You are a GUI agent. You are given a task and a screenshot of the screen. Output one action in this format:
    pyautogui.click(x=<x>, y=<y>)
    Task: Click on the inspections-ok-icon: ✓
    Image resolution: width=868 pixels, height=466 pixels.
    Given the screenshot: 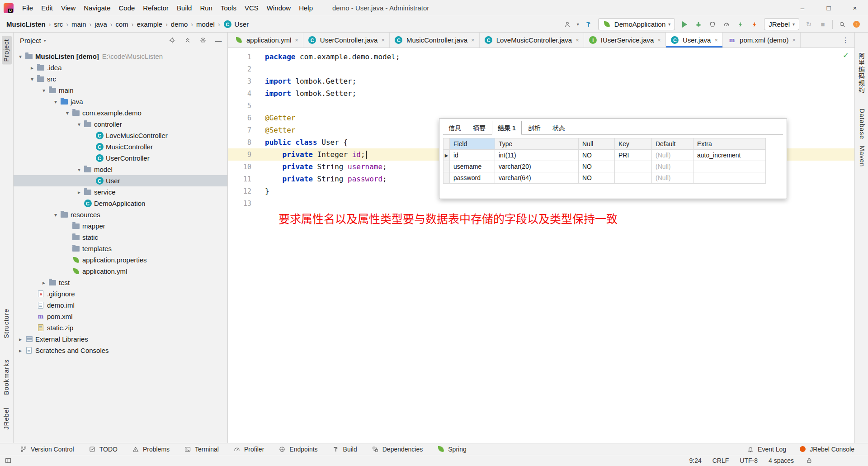 What is the action you would take?
    pyautogui.click(x=846, y=55)
    